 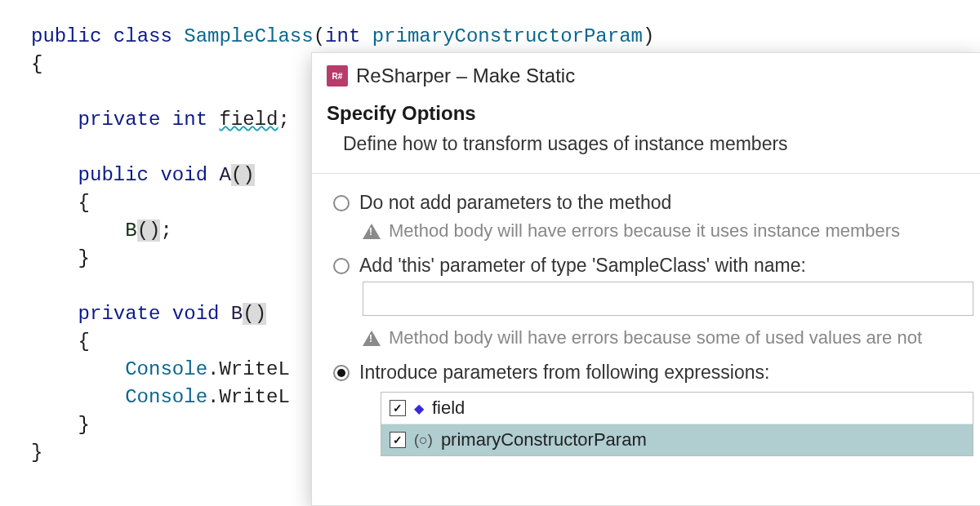 What do you see at coordinates (149, 230) in the screenshot?
I see `parens: ()` at bounding box center [149, 230].